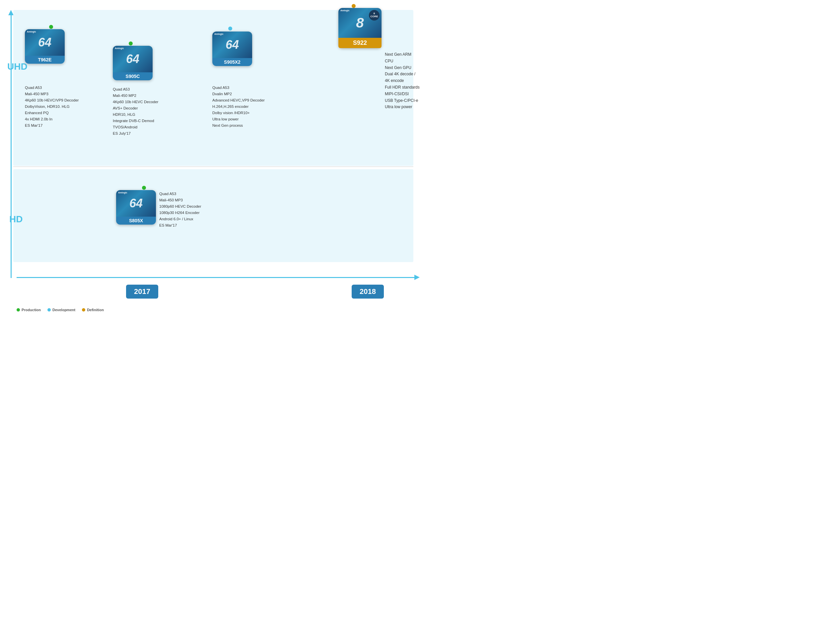  I want to click on s905c-spec-5: HDR10, HLG, so click(136, 115).